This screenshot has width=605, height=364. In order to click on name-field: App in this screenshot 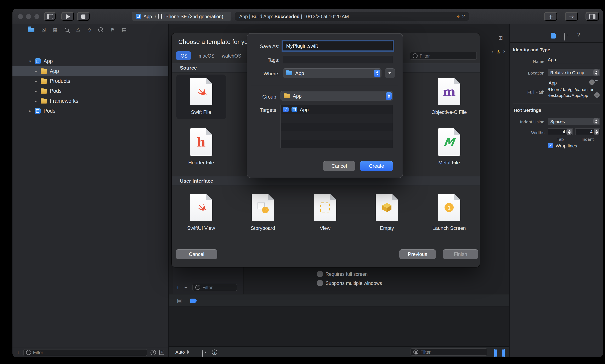, I will do `click(574, 60)`.